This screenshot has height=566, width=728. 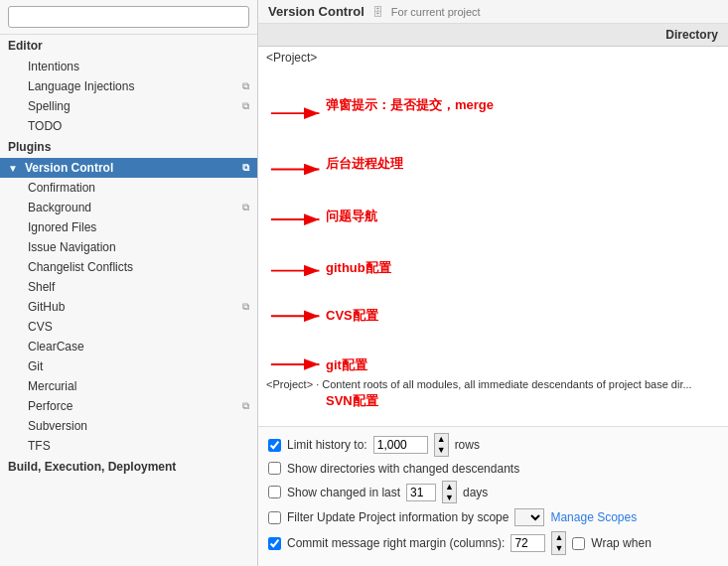 I want to click on sidebar-item-cvs: CVS, so click(x=129, y=327).